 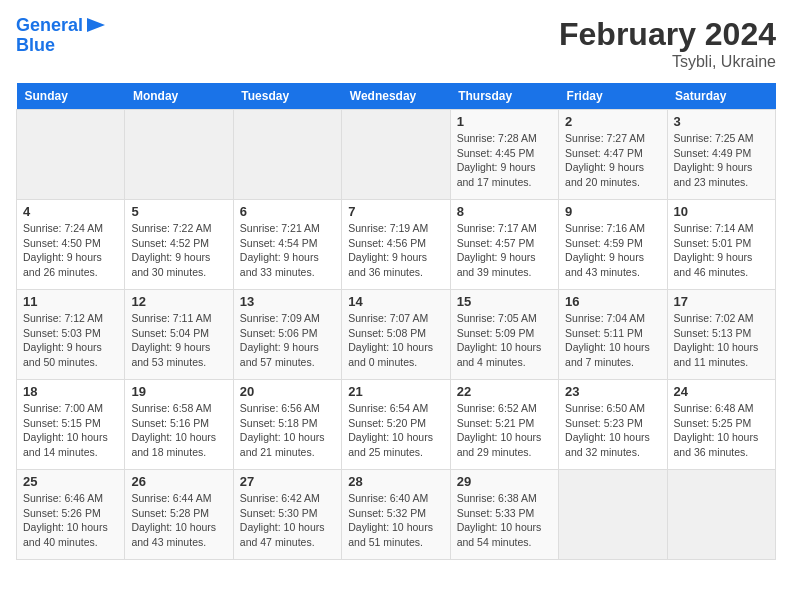 What do you see at coordinates (722, 340) in the screenshot?
I see `day-info: Sunrise: 7:02 AM Sunset: 5:13 PM Dayligh…` at bounding box center [722, 340].